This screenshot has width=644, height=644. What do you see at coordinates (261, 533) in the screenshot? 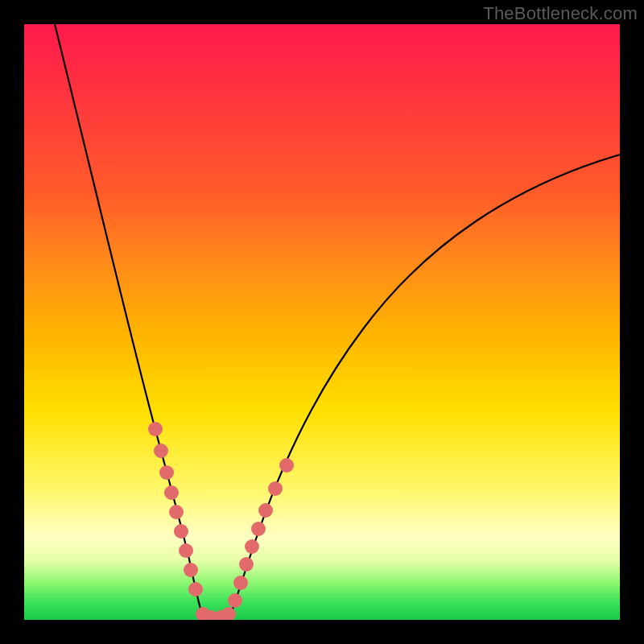
I see `bead-cluster-right` at bounding box center [261, 533].